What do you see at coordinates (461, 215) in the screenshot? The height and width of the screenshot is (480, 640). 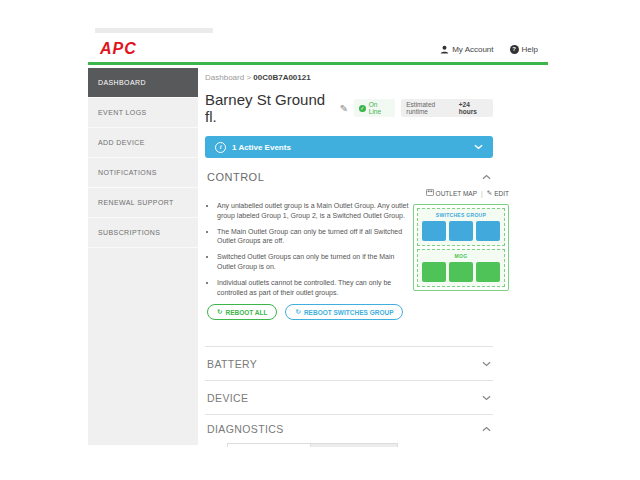 I see `outlet-group-name: SWITCHES GROUP` at bounding box center [461, 215].